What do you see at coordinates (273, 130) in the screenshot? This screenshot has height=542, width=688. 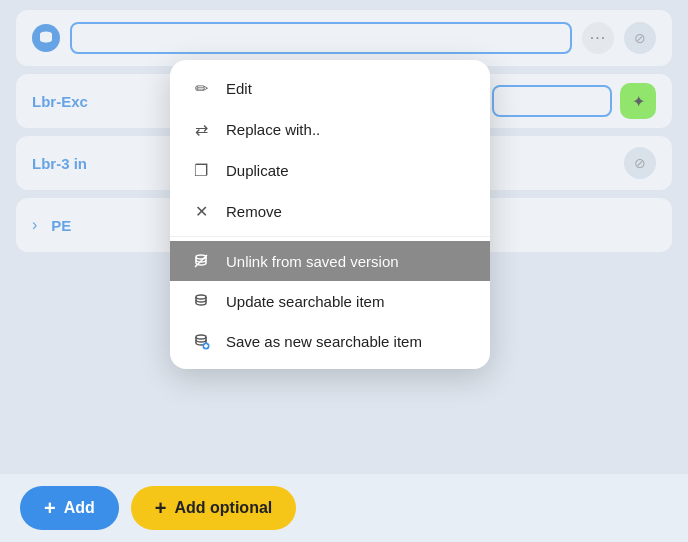 I see `menu-replace-label: Replace with..` at bounding box center [273, 130].